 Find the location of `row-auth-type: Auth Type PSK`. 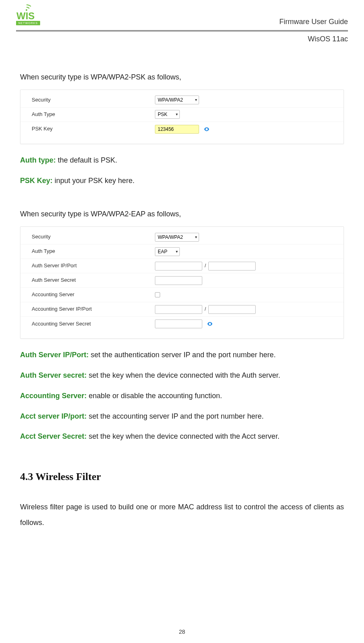

row-auth-type: Auth Type PSK is located at coordinates (182, 115).